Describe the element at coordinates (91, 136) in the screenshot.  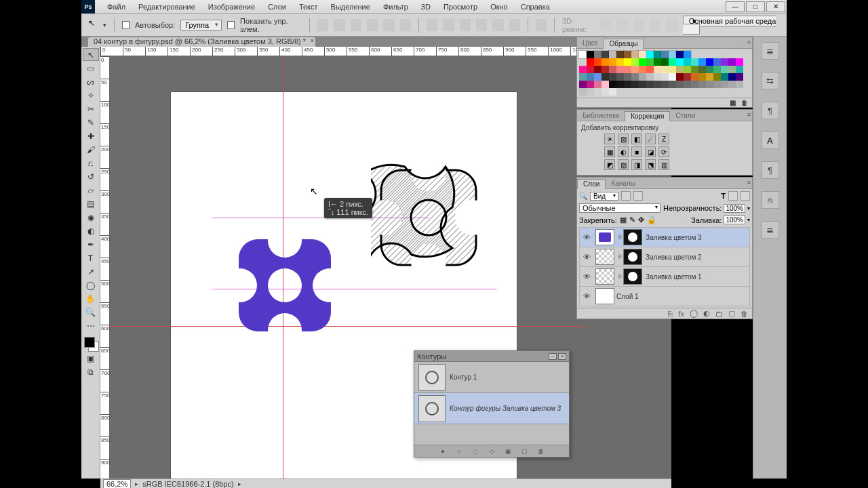
I see `healing-brush-tool: ✚` at that location.